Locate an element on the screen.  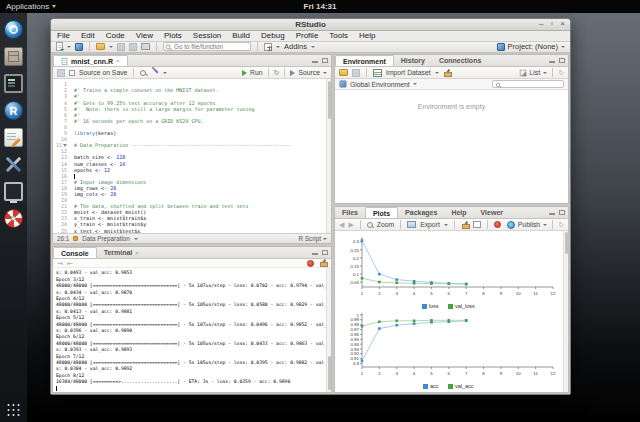
minimize-button: – is located at coordinates (541, 24).